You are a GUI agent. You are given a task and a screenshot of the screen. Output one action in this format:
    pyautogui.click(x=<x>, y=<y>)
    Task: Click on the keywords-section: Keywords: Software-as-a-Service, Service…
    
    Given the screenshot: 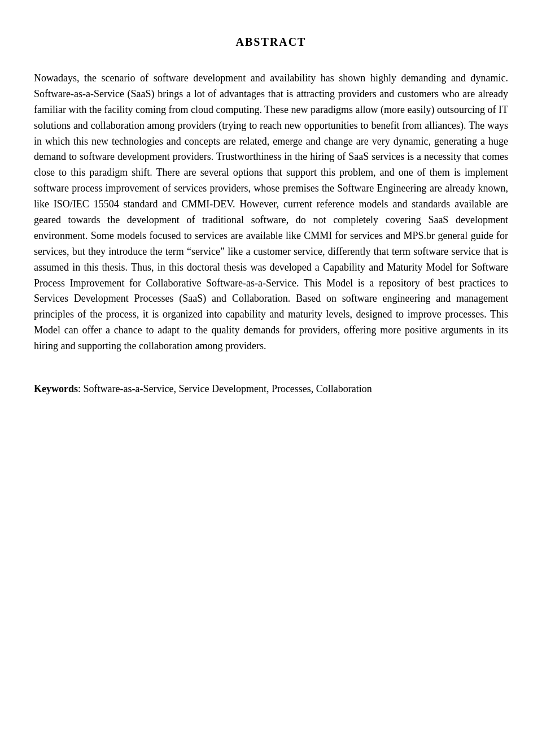 What is the action you would take?
    pyautogui.click(x=271, y=389)
    